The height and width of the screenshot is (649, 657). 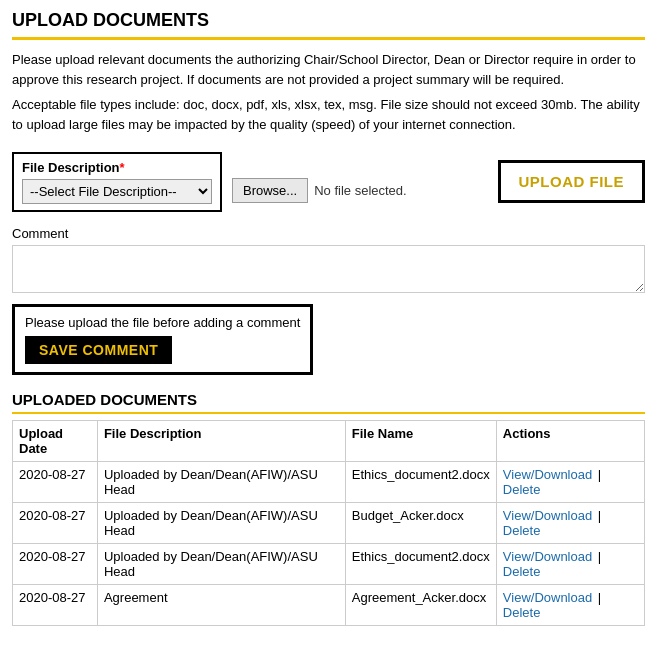 I want to click on comment-label: Comment, so click(x=328, y=234).